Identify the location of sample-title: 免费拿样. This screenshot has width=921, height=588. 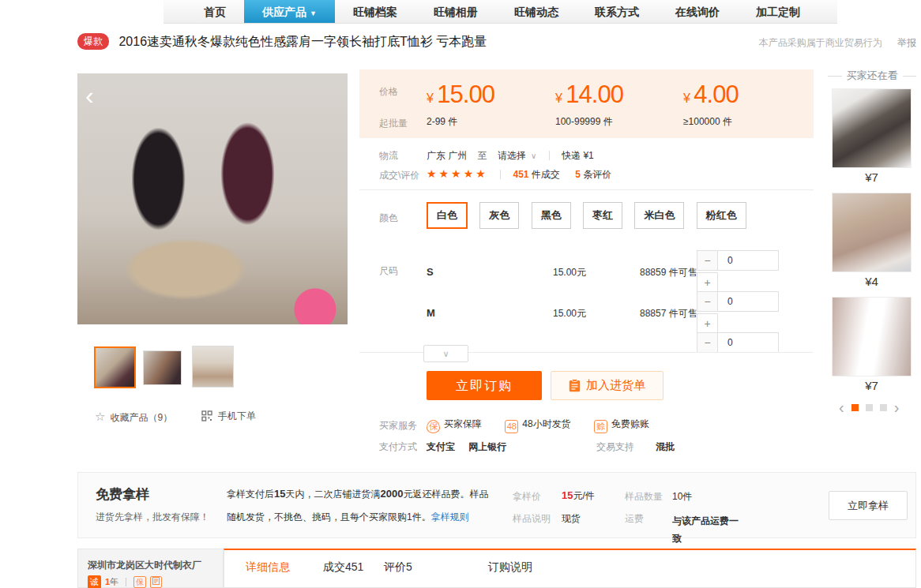
(122, 494).